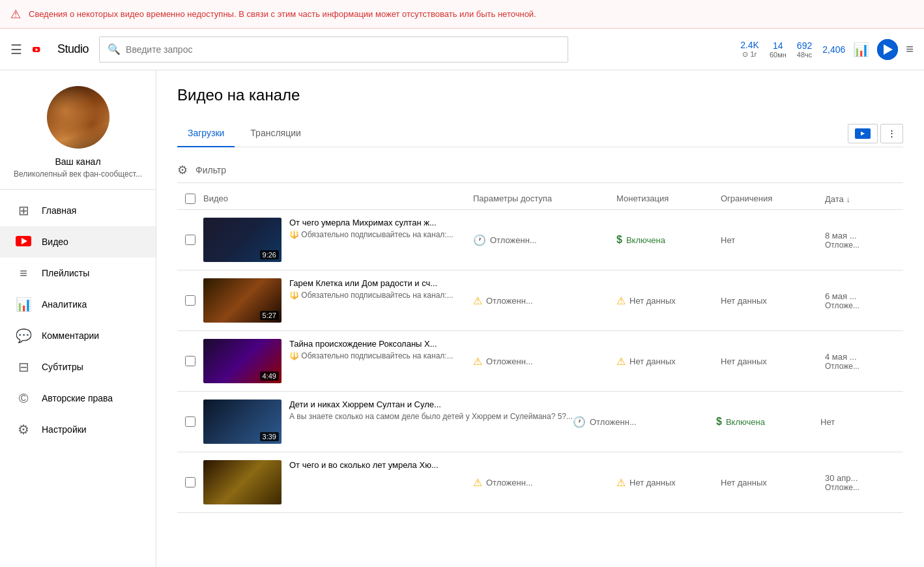  I want to click on stat-2406: 2,406, so click(834, 50).